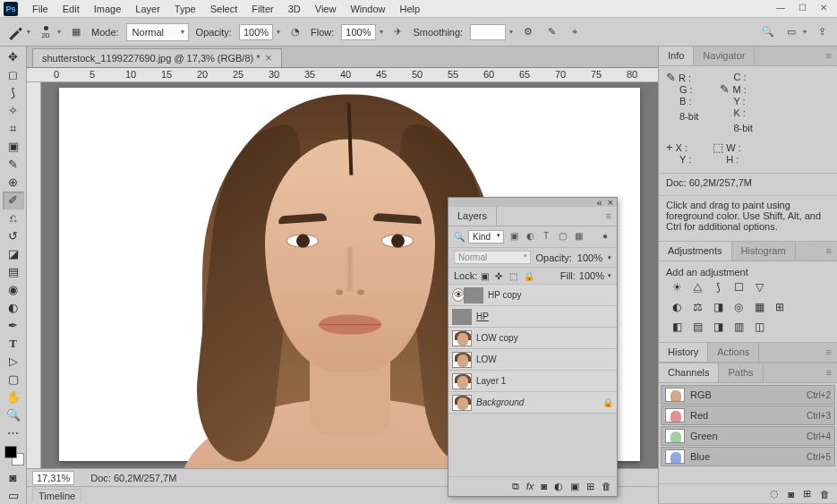 This screenshot has height=504, width=837. What do you see at coordinates (13, 495) in the screenshot?
I see `screenmode-tool: ▭` at bounding box center [13, 495].